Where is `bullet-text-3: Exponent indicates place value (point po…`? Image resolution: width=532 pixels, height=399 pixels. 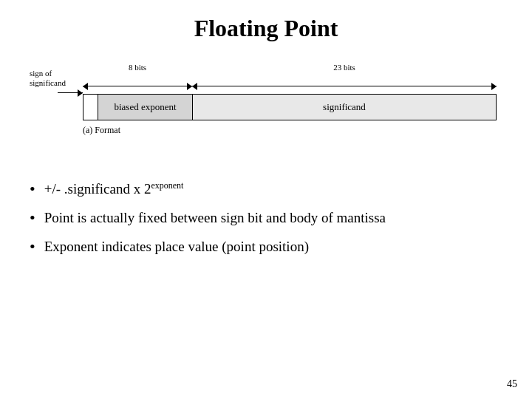
bullet-text-3: Exponent indicates place value (point po… is located at coordinates (177, 247).